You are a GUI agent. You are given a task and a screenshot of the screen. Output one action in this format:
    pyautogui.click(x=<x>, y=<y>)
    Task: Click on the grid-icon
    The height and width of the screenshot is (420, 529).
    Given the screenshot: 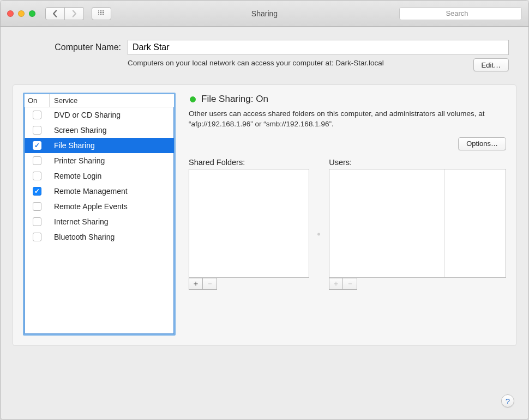 What is the action you would take?
    pyautogui.click(x=101, y=14)
    